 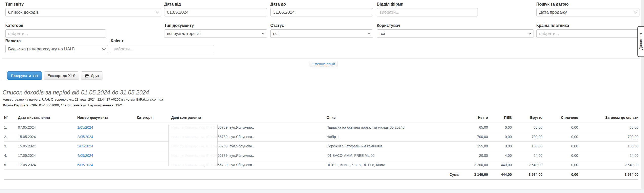 I want to click on row-description: ВН10 в, Книга, Книга, ВН11 в, Книга, so click(x=393, y=165).